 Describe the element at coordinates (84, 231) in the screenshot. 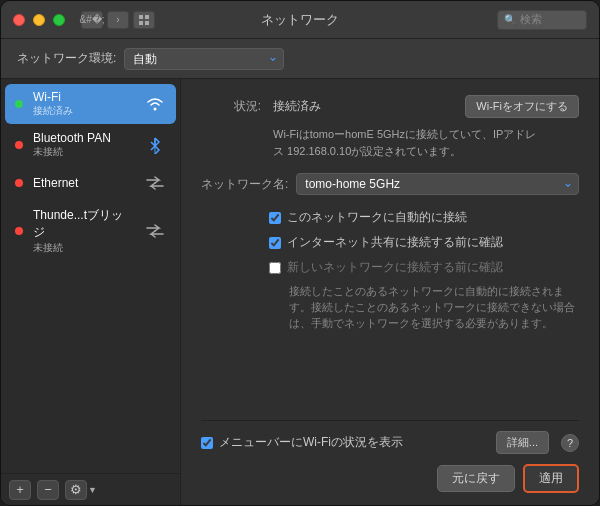

I see `sidebar-item-thunderbolt-text: Thunde...tブリッジ 未接続` at that location.